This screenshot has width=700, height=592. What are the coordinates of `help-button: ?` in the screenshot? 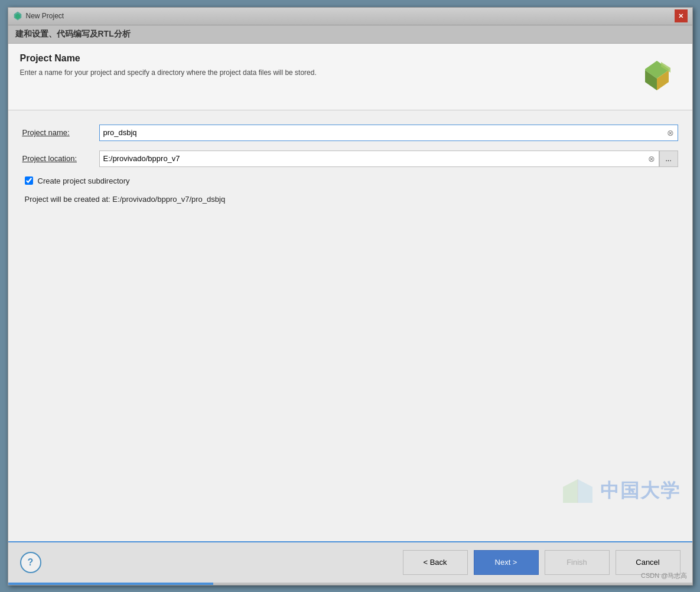 It's located at (31, 562).